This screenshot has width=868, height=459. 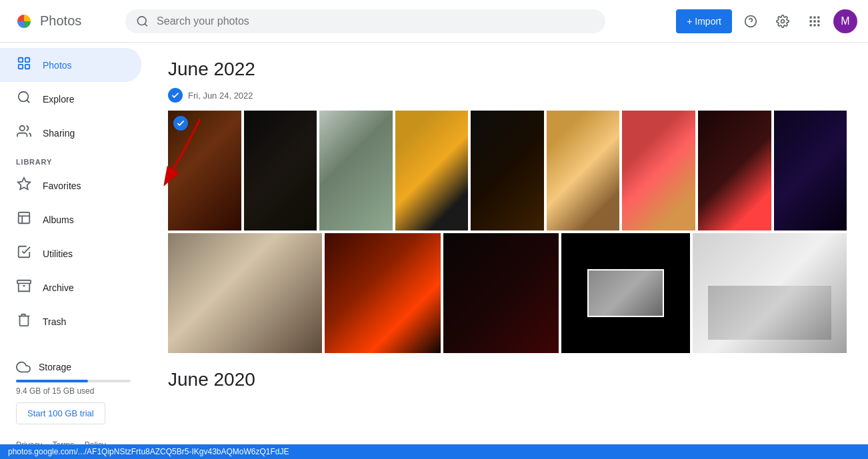 I want to click on help-button, so click(x=751, y=21).